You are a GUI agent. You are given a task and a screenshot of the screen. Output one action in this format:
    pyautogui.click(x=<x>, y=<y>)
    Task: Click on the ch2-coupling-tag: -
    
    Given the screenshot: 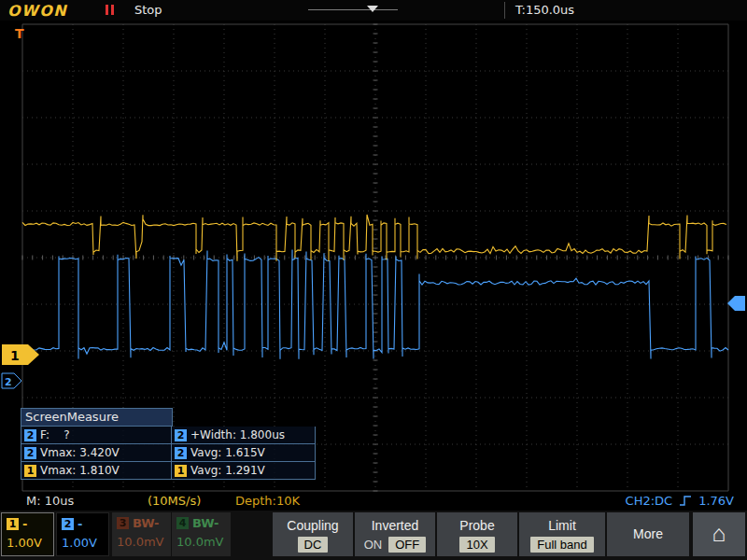 What is the action you would take?
    pyautogui.click(x=80, y=525)
    